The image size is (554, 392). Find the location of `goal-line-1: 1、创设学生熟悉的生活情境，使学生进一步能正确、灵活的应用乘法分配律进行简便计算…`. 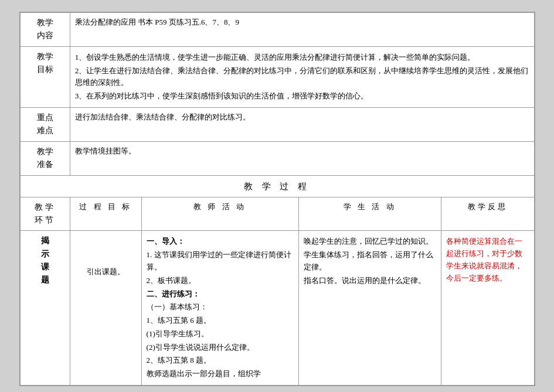

goal-line-1: 1、创设学生熟悉的生活情境，使学生进一步能正确、灵活的应用乘法分配律进行简便计算… is located at coordinates (303, 57).